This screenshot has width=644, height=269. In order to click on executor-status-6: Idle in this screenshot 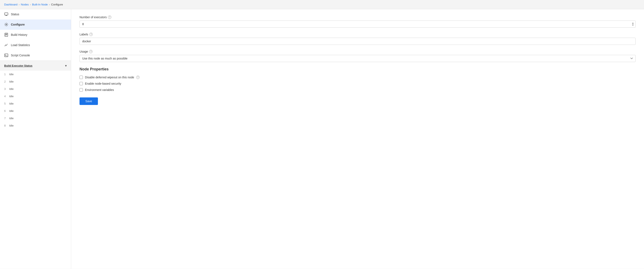, I will do `click(12, 111)`.